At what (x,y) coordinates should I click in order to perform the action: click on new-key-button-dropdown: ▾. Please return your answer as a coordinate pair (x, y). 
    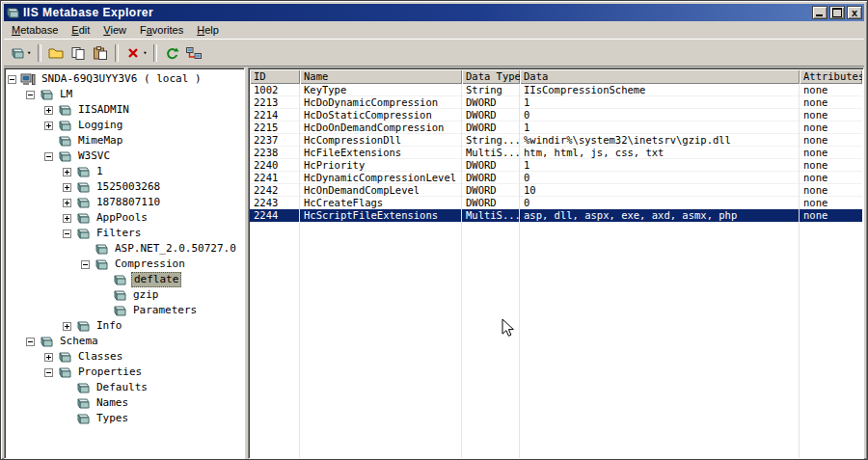
    Looking at the image, I should click on (29, 53).